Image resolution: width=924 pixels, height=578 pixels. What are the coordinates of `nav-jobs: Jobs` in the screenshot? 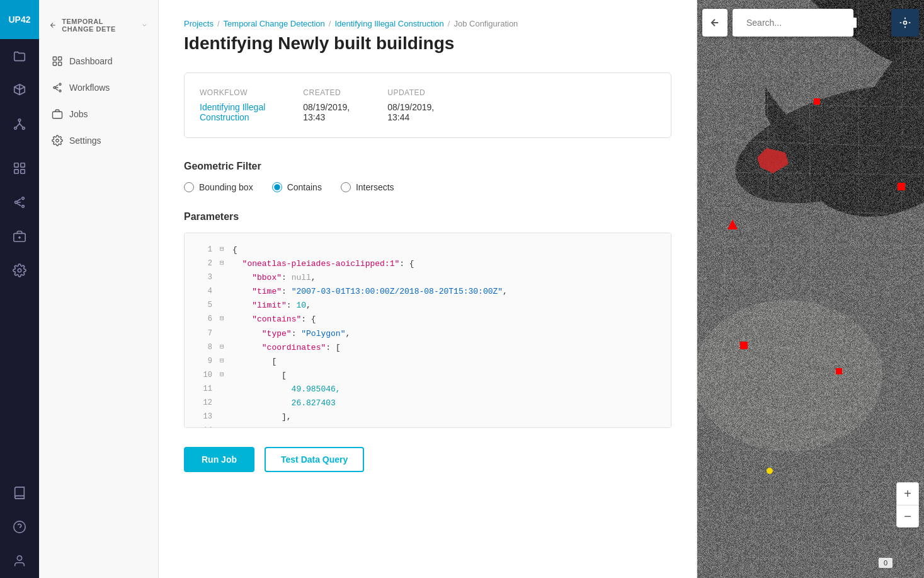 It's located at (98, 114).